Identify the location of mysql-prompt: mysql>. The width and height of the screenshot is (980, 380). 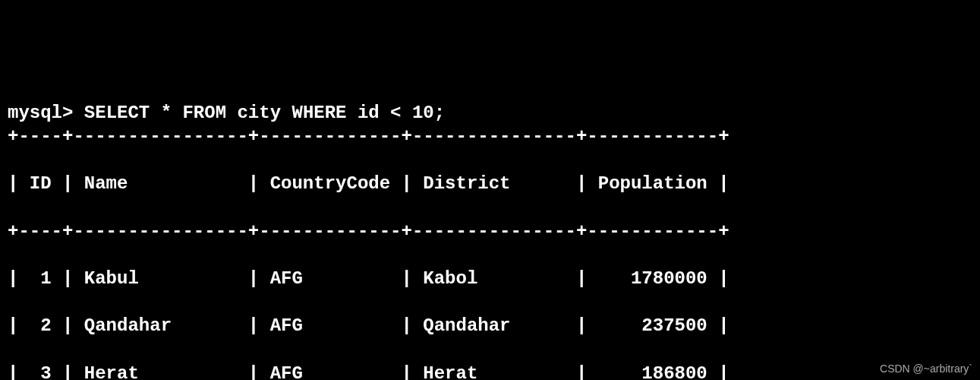
(46, 112).